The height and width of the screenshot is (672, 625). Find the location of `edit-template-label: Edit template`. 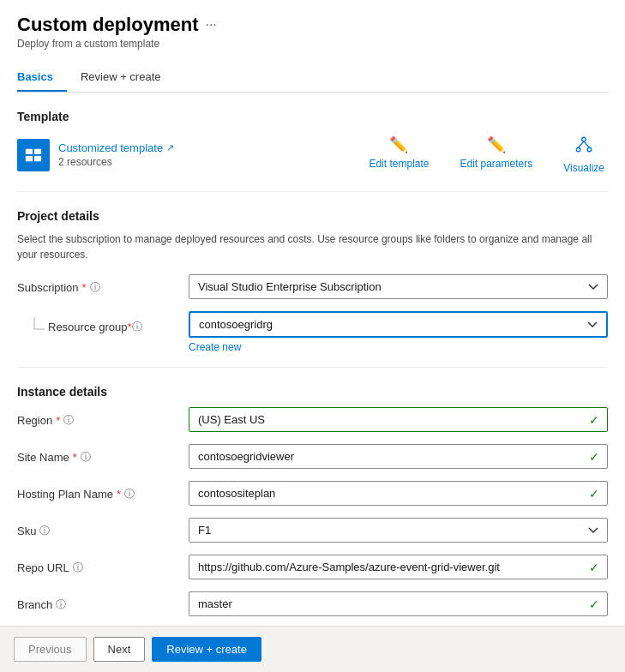

edit-template-label: Edit template is located at coordinates (399, 164).